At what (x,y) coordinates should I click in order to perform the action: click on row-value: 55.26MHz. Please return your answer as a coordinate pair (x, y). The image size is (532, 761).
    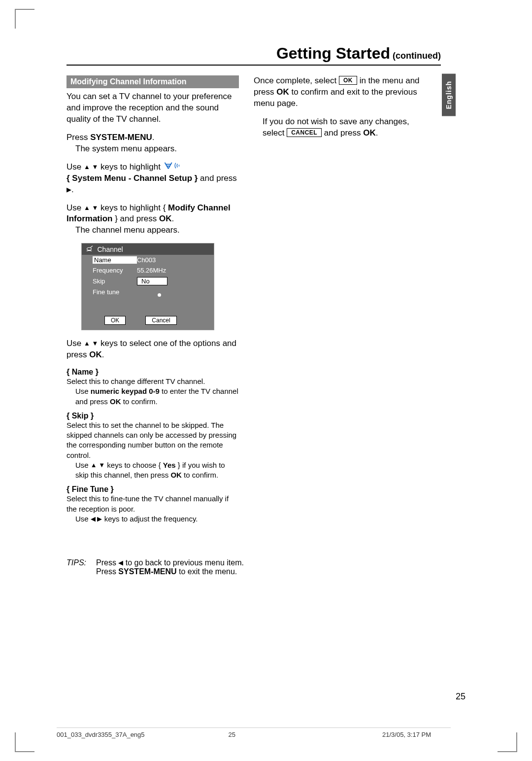
    Looking at the image, I should click on (173, 270).